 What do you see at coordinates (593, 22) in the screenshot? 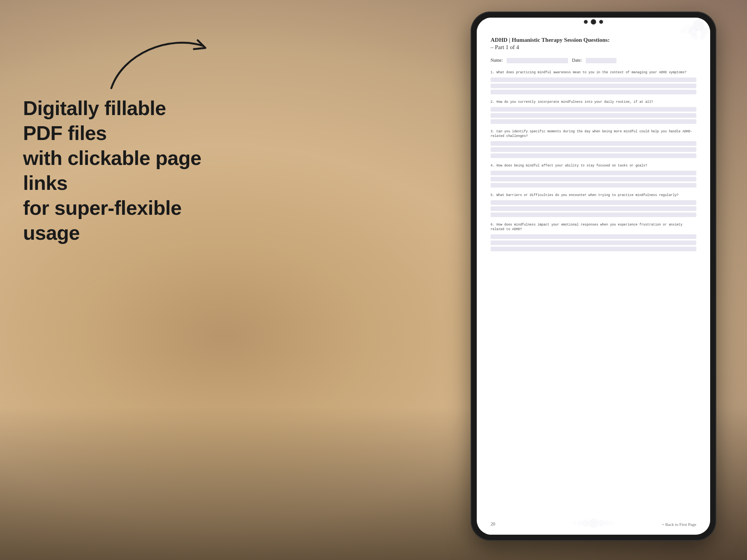
I see `camera-dot-main` at bounding box center [593, 22].